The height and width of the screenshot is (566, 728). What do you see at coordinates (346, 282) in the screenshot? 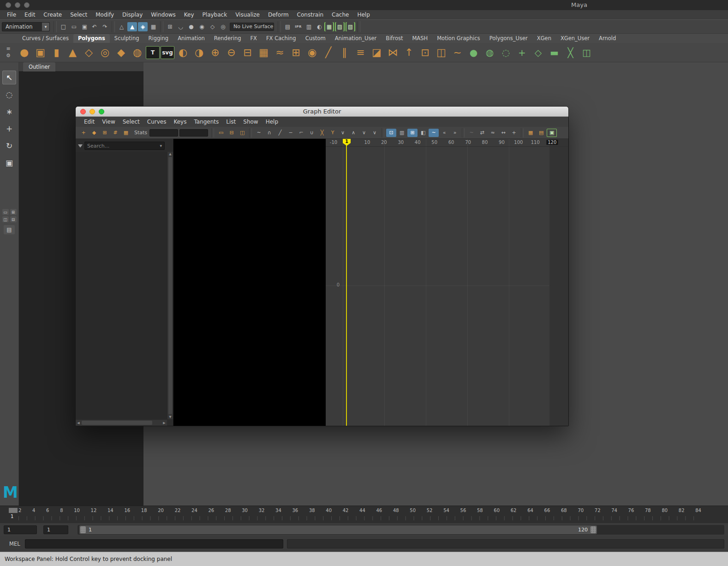
I see `playhead-line` at bounding box center [346, 282].